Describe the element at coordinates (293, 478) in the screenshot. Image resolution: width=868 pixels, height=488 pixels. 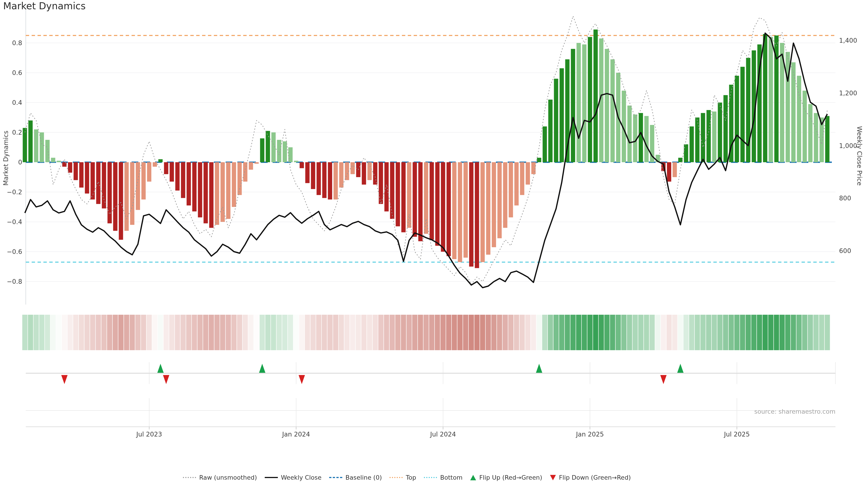
I see `legend-item: Weekly Close` at that location.